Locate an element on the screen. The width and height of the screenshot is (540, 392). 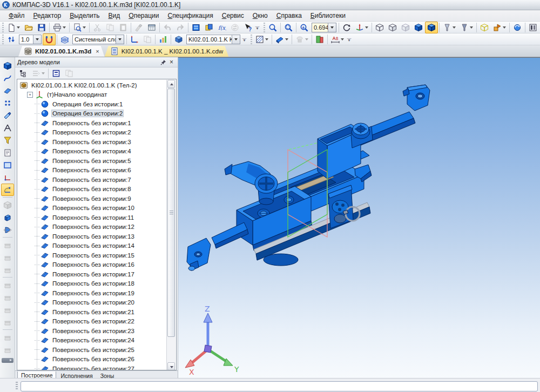
tree-expander-icon: + is located at coordinates (30, 95).